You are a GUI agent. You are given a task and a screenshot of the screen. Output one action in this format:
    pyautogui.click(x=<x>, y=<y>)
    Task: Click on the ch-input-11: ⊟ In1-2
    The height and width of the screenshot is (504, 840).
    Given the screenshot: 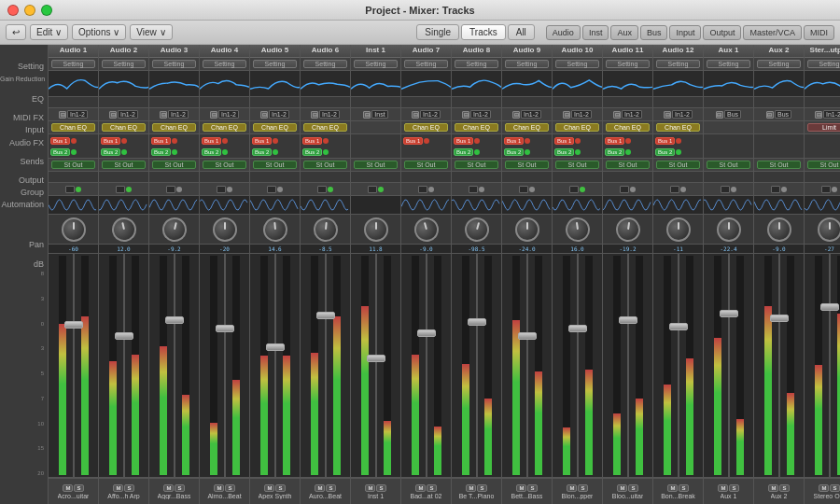 What is the action you would take?
    pyautogui.click(x=577, y=115)
    